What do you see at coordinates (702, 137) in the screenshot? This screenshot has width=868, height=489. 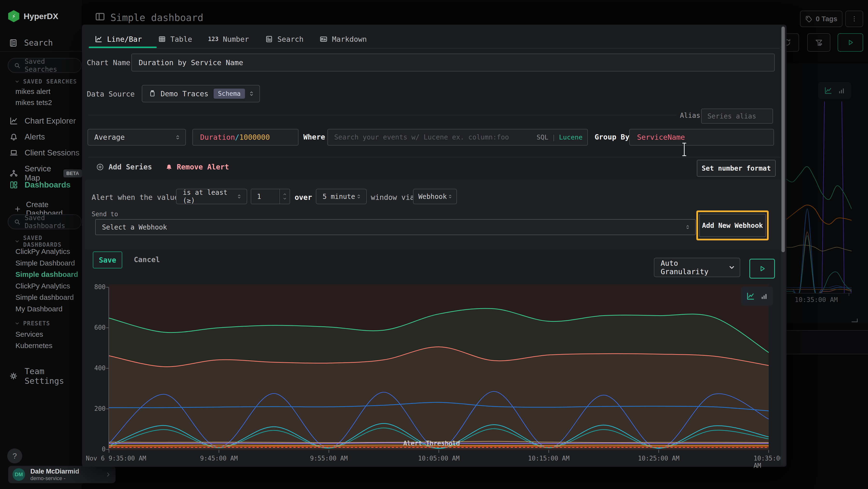 I see `group-by-input: ServiceName` at bounding box center [702, 137].